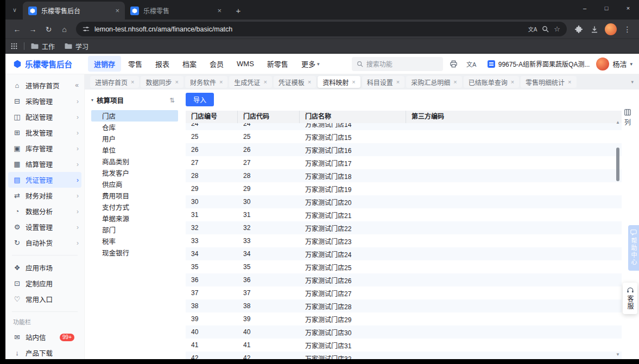 This screenshot has width=639, height=364. I want to click on sidebar-menu-item: ⚙ 设置管理 ›, so click(45, 227).